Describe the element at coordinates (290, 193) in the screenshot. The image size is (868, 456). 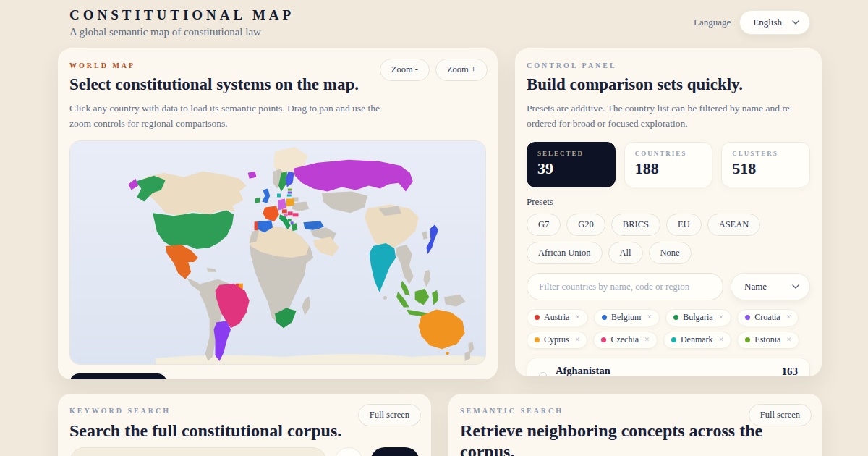
I see `map-country-latvia` at that location.